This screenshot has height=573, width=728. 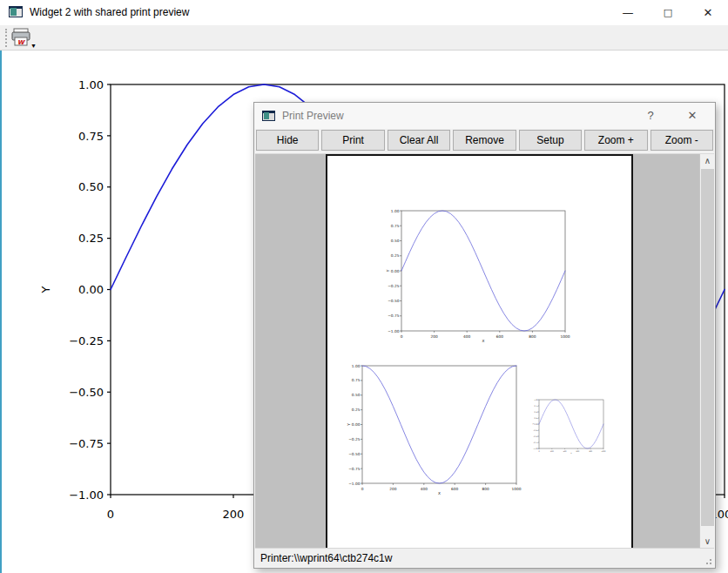 I want to click on printer-status-text: Printer:\\wprint64\ctb274c1w, so click(x=326, y=558).